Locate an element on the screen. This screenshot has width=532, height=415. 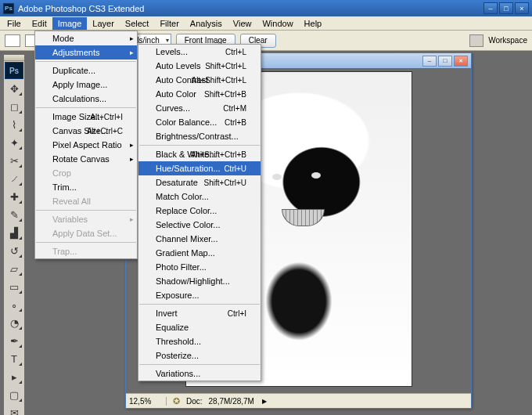
image-menu-item: Trim... is located at coordinates (86, 187).